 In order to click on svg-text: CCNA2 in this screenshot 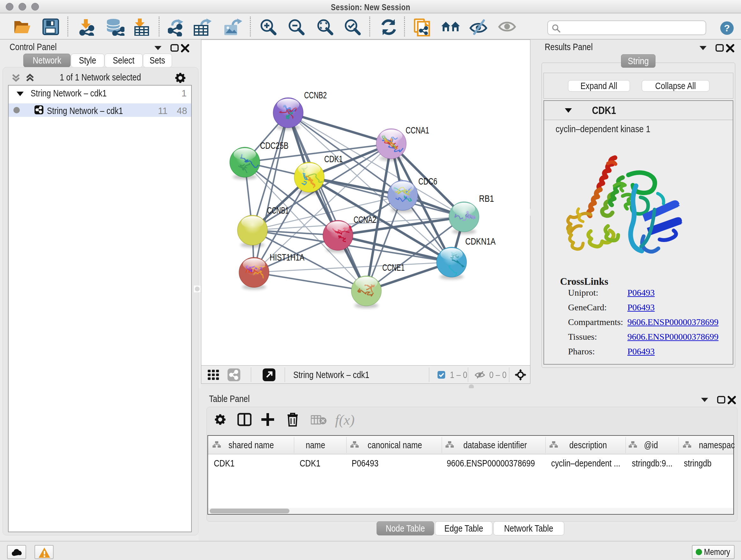, I will do `click(365, 220)`.